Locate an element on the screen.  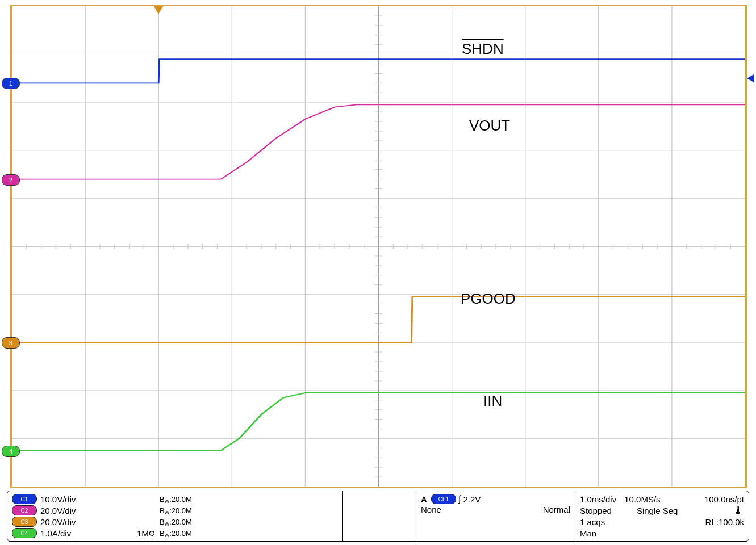
acquisition-panel: 1.0ms/div 10.0MS/s 100.0ns/pt Stopped Si… is located at coordinates (662, 516).